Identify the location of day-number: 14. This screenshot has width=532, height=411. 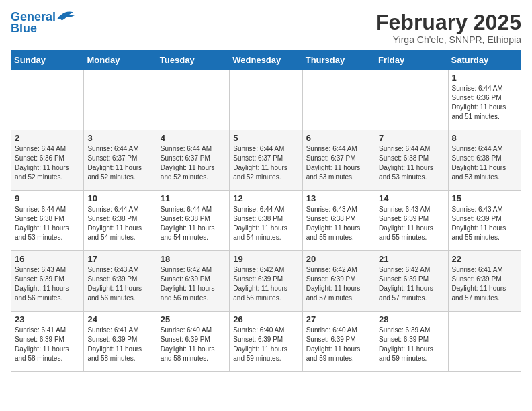
(411, 199).